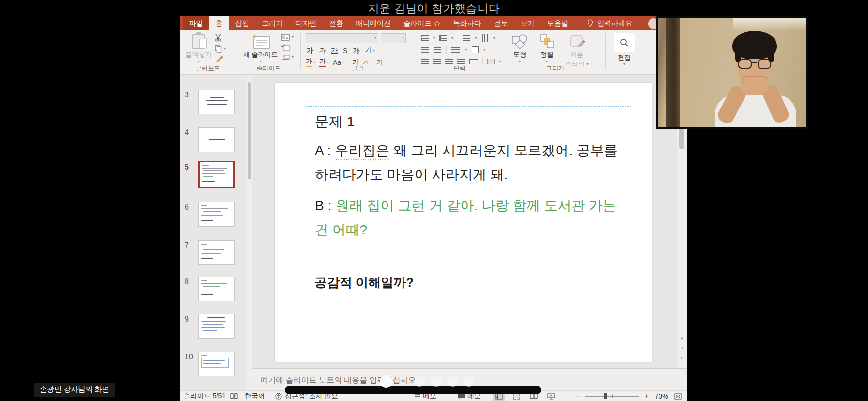 This screenshot has height=401, width=868. Describe the element at coordinates (268, 52) in the screenshot. I see `slides-group: 새 슬라이드 ▾ ▾` at that location.